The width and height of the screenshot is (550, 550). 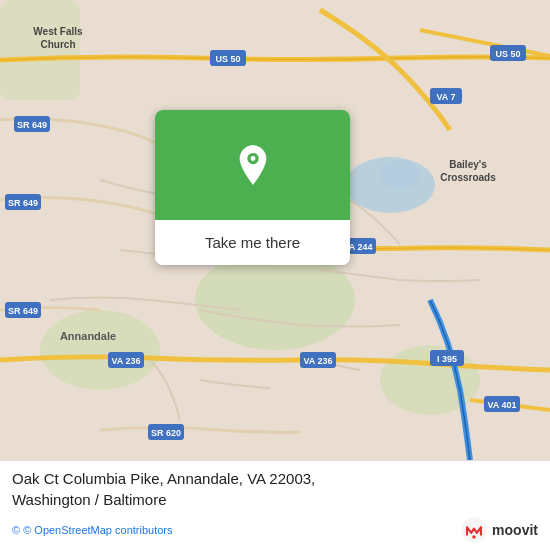 I want to click on location-pin-icon, so click(x=253, y=165).